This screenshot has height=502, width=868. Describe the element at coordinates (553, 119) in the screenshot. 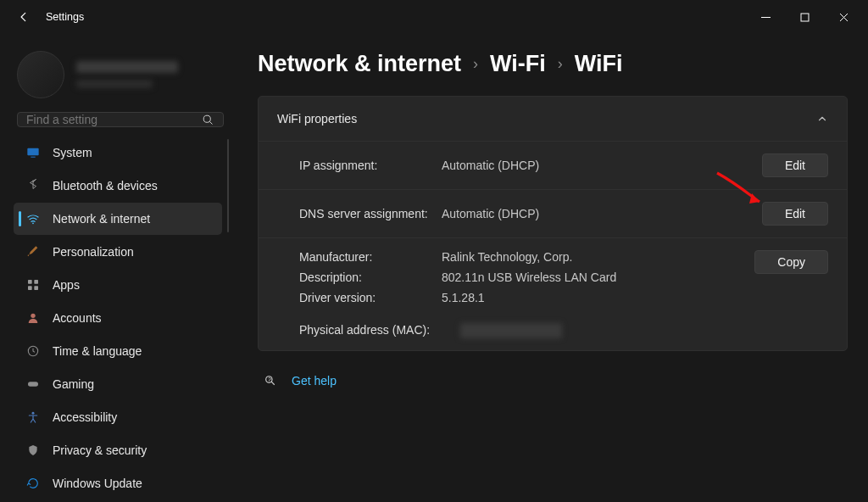

I see `card-header: WiFi properties` at that location.